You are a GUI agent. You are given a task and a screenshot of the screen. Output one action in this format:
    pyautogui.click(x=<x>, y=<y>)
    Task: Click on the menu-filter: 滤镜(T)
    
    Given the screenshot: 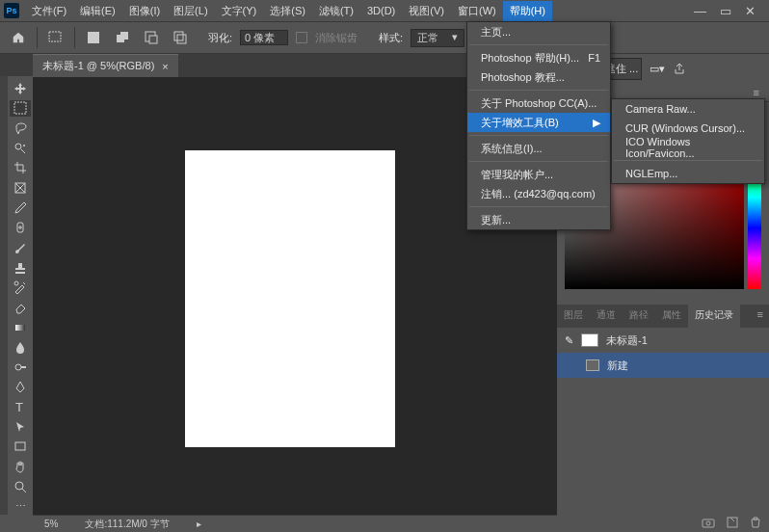 What is the action you would take?
    pyautogui.click(x=336, y=12)
    